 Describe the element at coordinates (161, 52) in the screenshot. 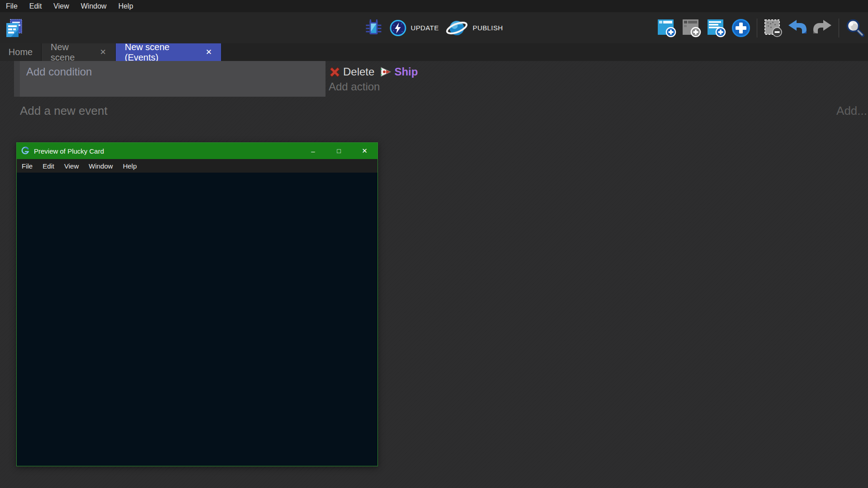

I see `tab-label: New scene (Events)` at that location.